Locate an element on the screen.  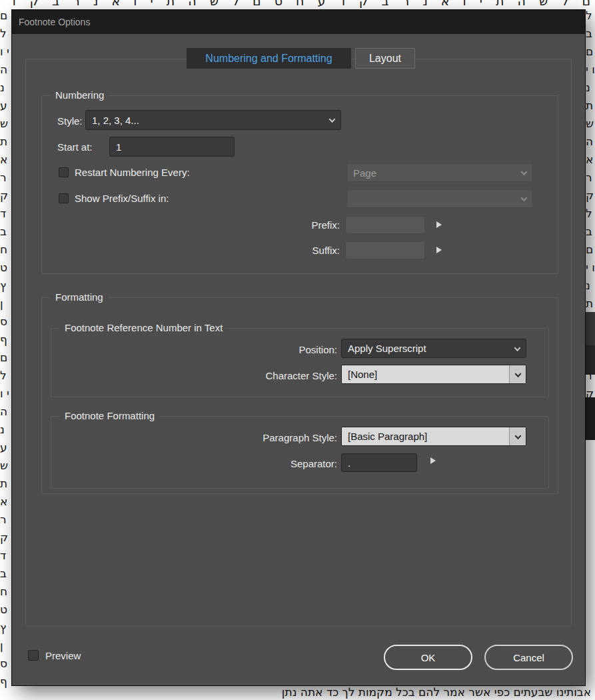
start-at-input: 1 is located at coordinates (172, 147).